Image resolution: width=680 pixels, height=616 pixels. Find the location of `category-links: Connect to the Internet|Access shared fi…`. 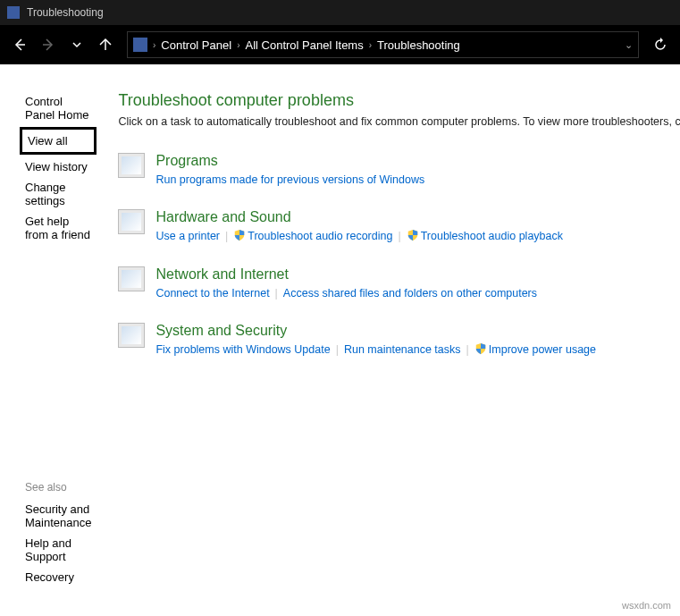

category-links: Connect to the Internet|Access shared fi… is located at coordinates (418, 293).